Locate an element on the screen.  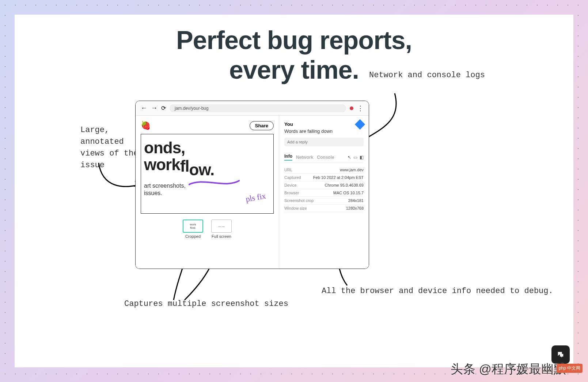
screenshot-pane: 🍓 Share onds, workflow. art screenshots,… is located at coordinates (208, 192).